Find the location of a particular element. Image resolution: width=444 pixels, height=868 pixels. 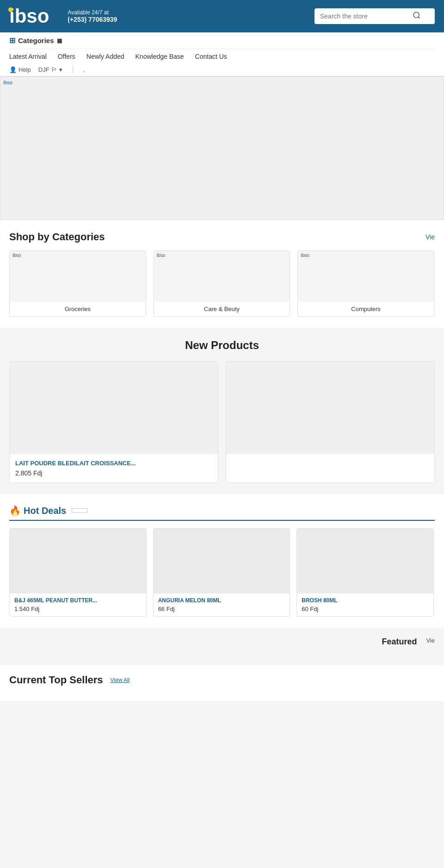

featured-section: Featured Vie is located at coordinates (222, 646).